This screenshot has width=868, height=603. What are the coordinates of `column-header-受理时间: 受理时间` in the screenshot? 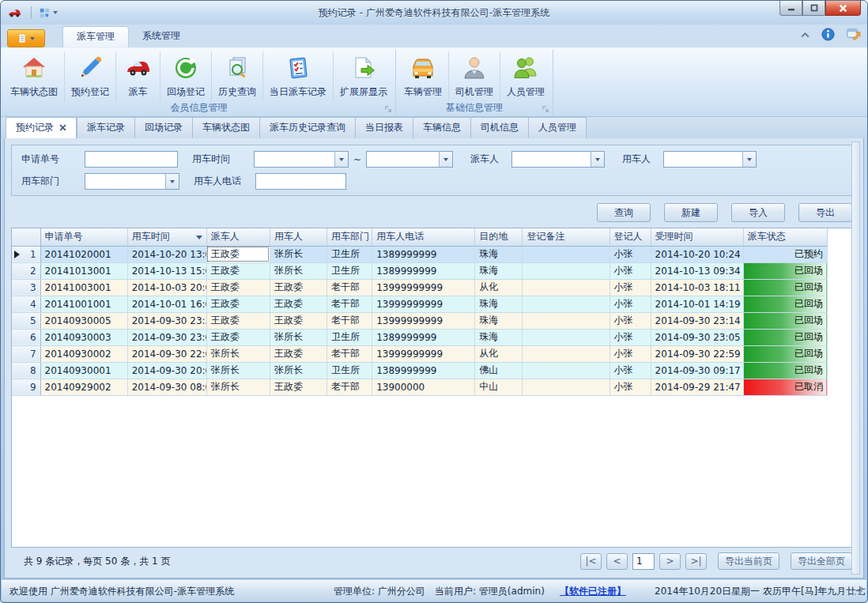 It's located at (697, 237).